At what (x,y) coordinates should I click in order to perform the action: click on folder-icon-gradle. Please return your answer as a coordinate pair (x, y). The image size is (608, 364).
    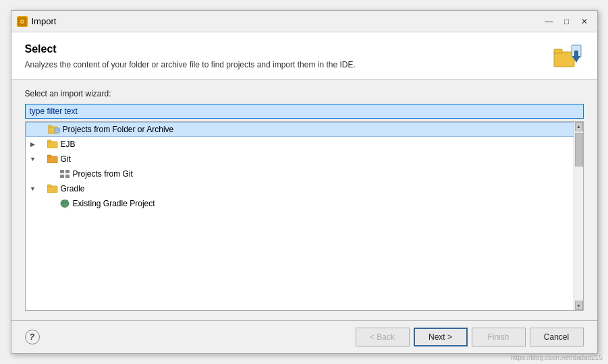
    Looking at the image, I should click on (53, 189).